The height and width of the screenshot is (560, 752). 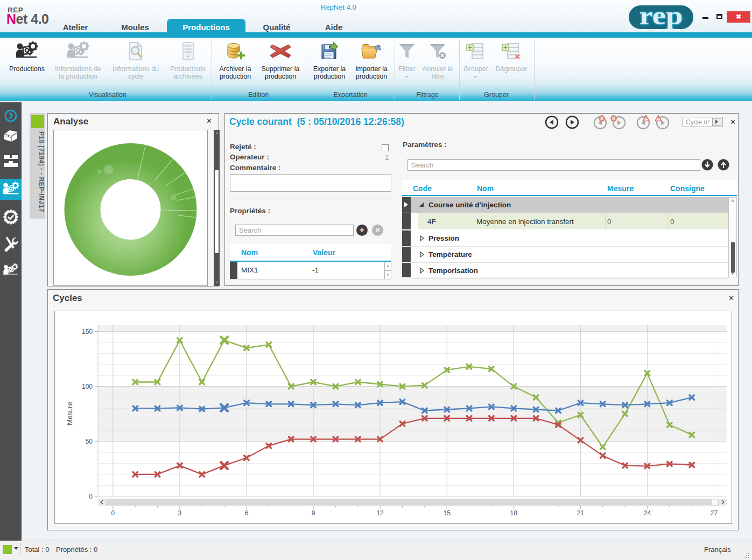 What do you see at coordinates (313, 513) in the screenshot?
I see `svg-text: 9` at bounding box center [313, 513].